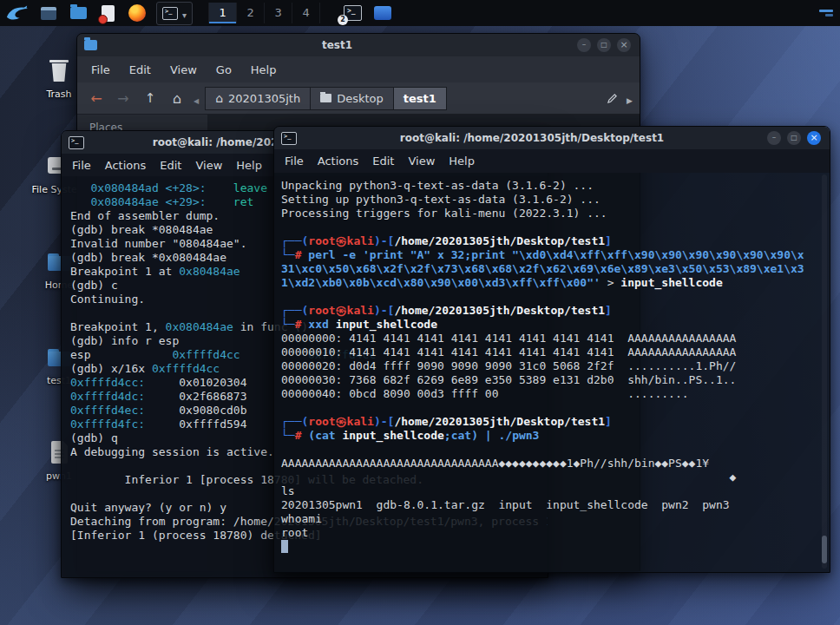 The image size is (840, 625). I want to click on home-button, so click(177, 98).